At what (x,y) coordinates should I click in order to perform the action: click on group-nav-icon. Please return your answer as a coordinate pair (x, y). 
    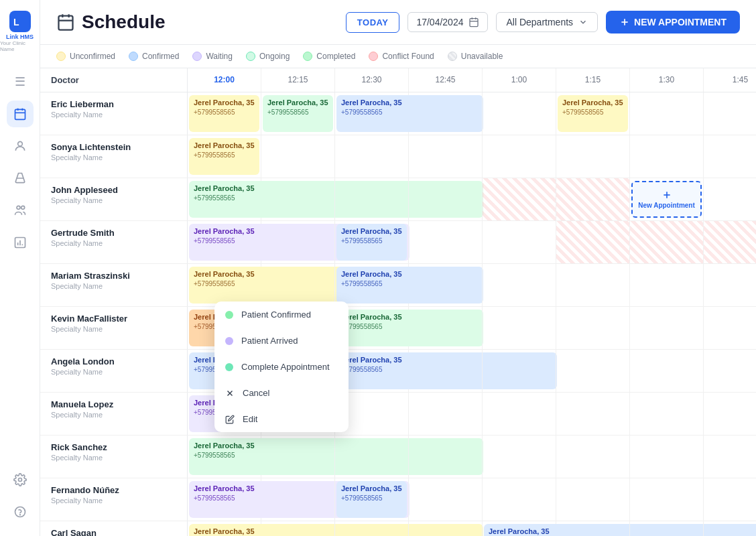
    Looking at the image, I should click on (20, 210).